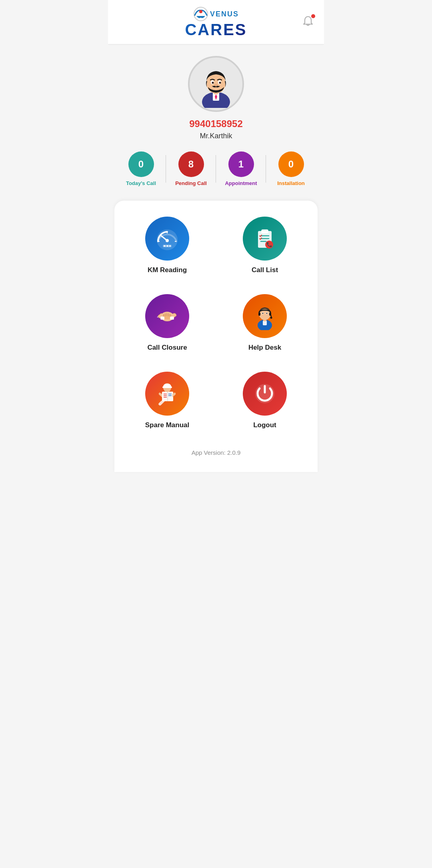 The height and width of the screenshot is (868, 432). I want to click on help-desk-icon-wrapper, so click(265, 316).